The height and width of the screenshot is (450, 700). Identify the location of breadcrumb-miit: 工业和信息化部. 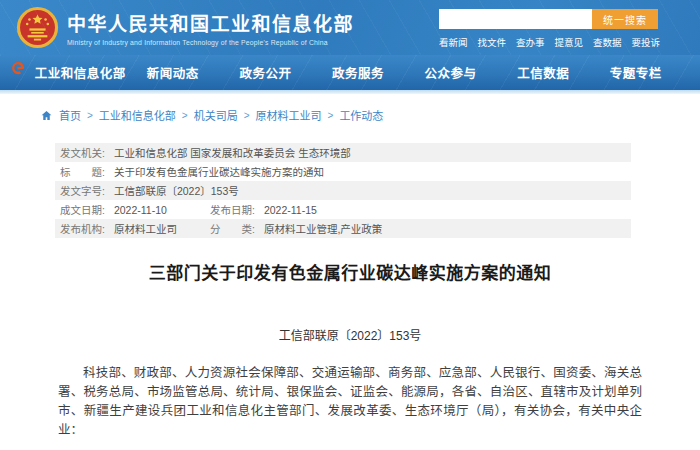
(138, 115).